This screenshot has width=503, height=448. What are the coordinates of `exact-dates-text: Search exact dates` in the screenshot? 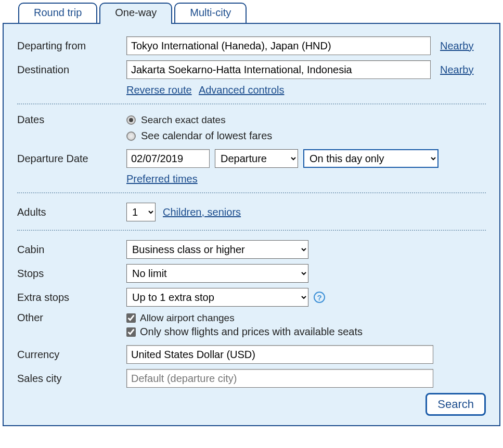 It's located at (183, 120).